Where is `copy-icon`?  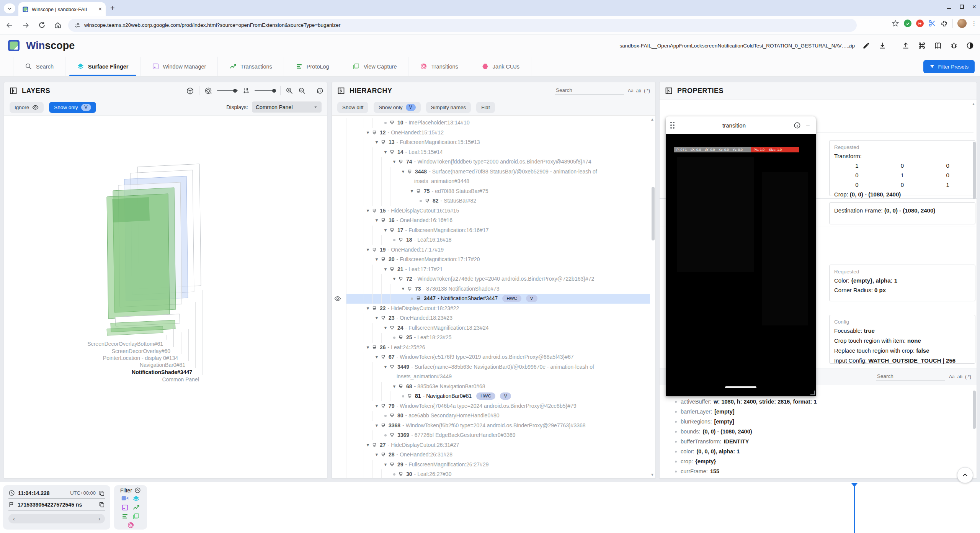 copy-icon is located at coordinates (102, 505).